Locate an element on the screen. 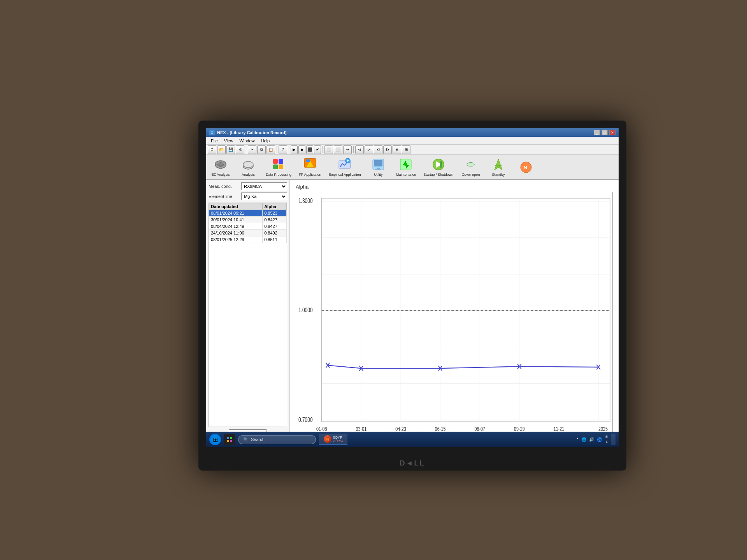 Image resolution: width=747 pixels, height=560 pixels. tool-analysis: Analysis is located at coordinates (248, 167).